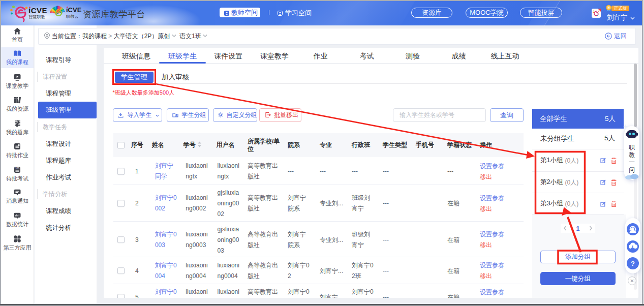 This screenshot has width=644, height=306. What do you see at coordinates (72, 16) in the screenshot?
I see `svg-text: 职教云` at bounding box center [72, 16].